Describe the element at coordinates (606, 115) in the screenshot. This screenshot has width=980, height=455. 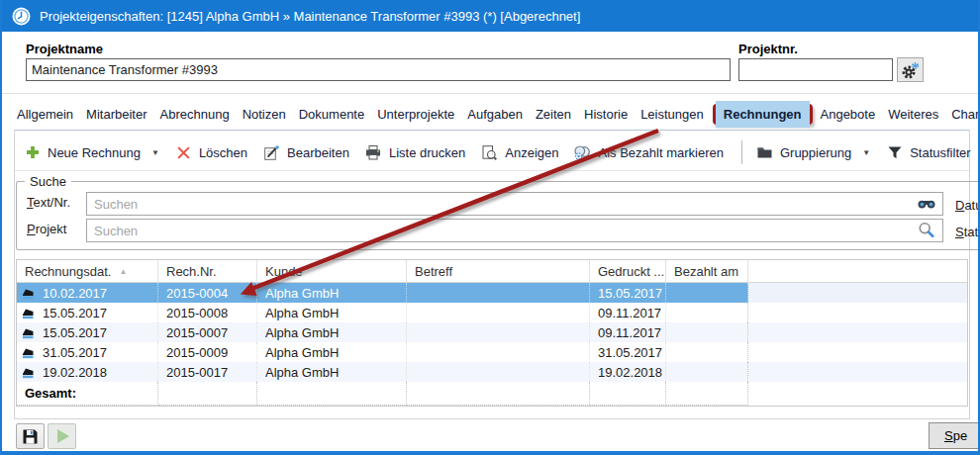
I see `tab-historie: Historie` at that location.